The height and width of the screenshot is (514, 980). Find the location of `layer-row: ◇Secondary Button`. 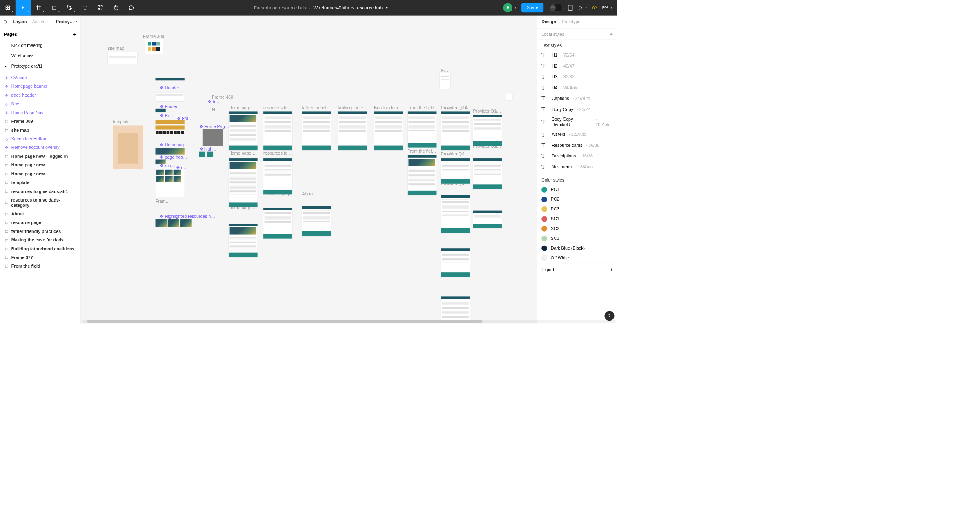

layer-row: ◇Secondary Button is located at coordinates (40, 139).